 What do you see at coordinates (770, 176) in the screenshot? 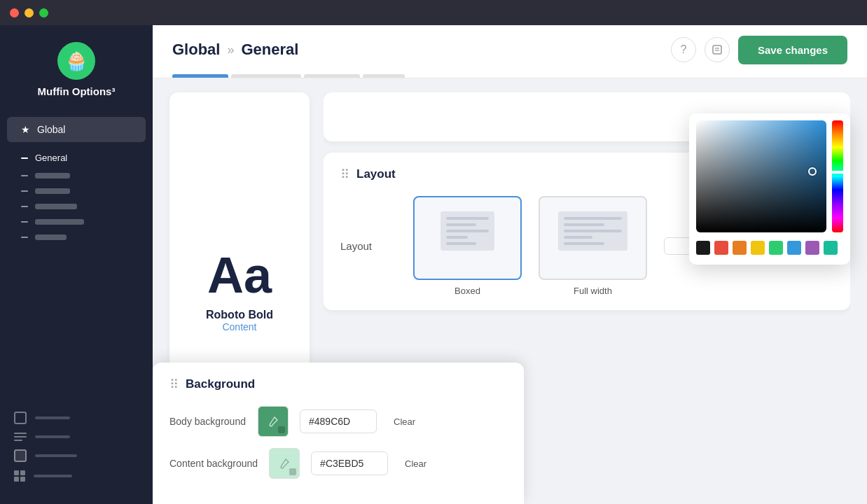
I see `picker-inner` at bounding box center [770, 176].